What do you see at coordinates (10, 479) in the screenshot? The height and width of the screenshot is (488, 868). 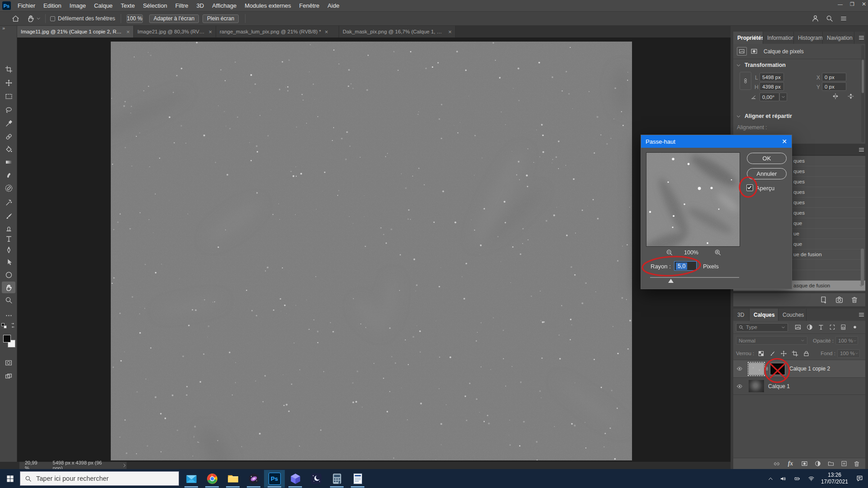 I see `start-button` at bounding box center [10, 479].